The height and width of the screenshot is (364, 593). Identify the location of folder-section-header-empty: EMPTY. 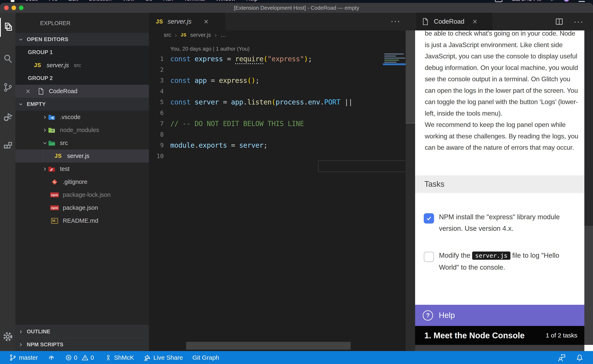
(83, 104).